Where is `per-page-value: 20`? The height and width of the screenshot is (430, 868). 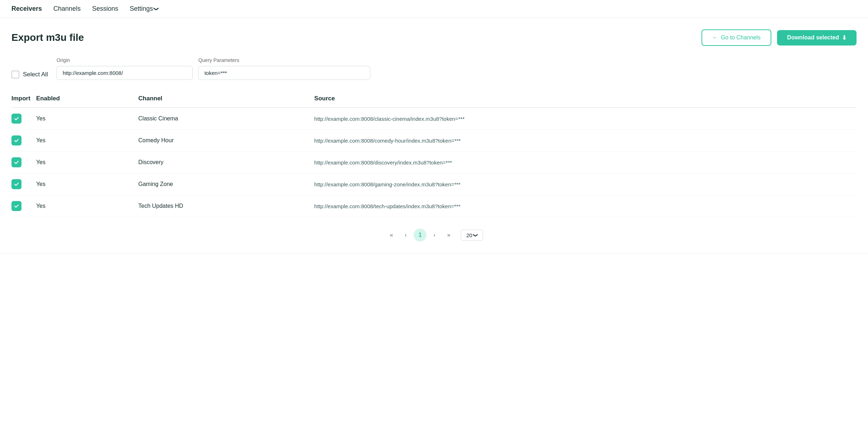 per-page-value: 20 is located at coordinates (469, 235).